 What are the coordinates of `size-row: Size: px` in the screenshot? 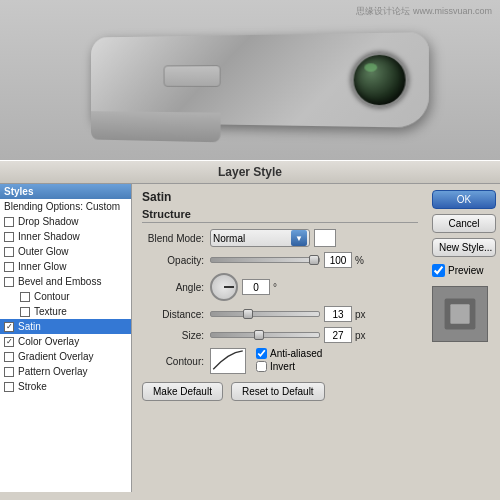 It's located at (280, 335).